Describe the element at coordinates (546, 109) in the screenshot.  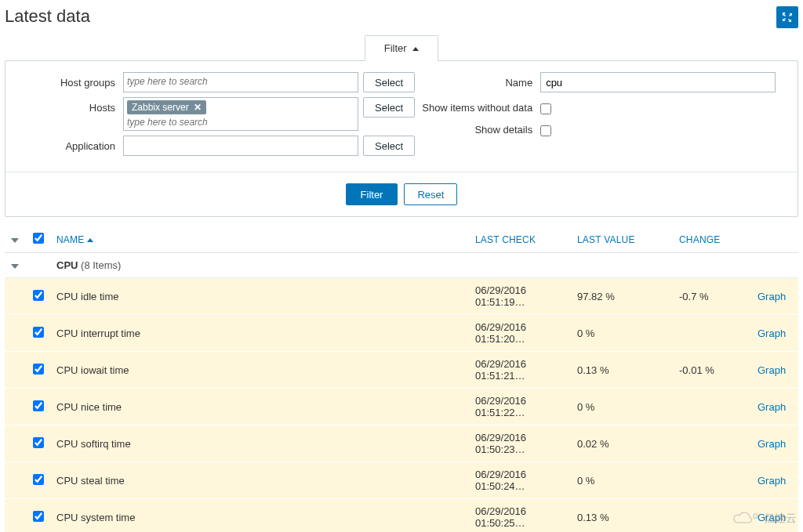
I see `show-no-data-checkbox` at that location.